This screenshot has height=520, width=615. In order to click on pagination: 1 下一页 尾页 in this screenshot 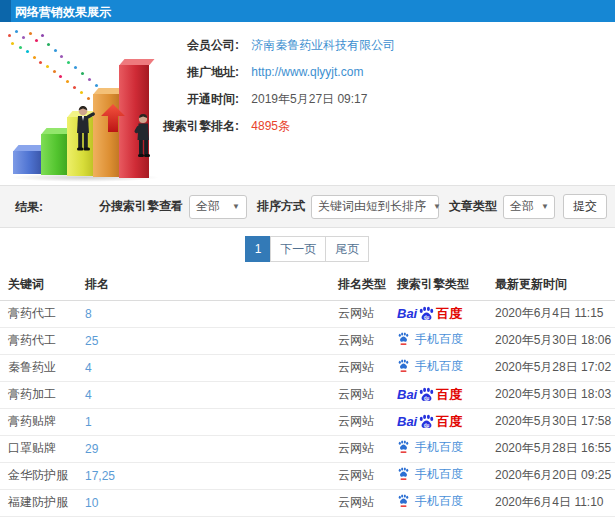, I will do `click(308, 249)`.